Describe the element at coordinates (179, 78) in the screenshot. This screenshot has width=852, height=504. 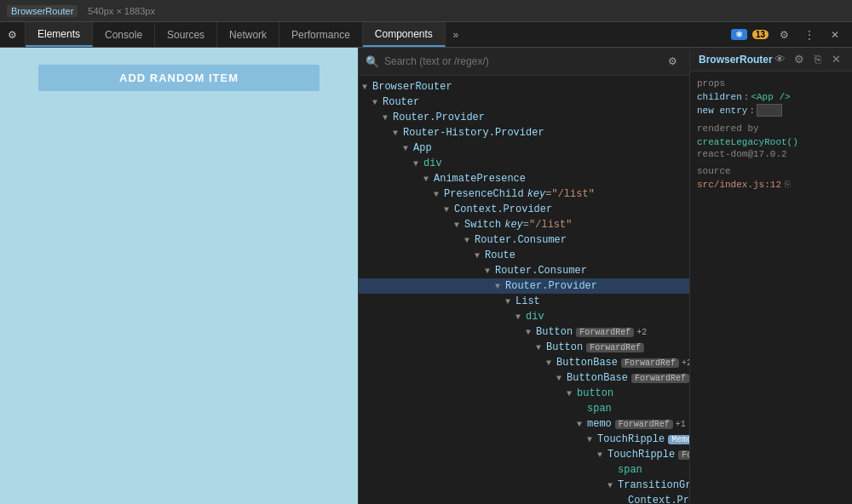
I see `add-random-item-button: ADD RANDOM ITEM` at that location.